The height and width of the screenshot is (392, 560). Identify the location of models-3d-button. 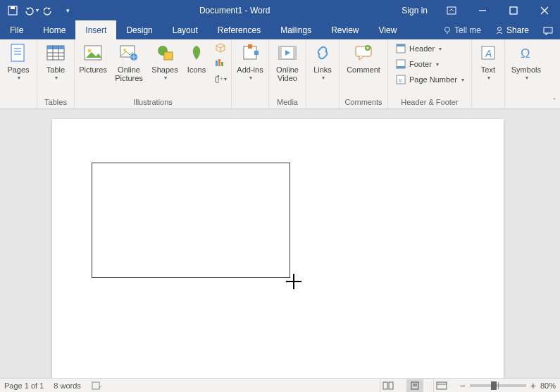
(220, 48).